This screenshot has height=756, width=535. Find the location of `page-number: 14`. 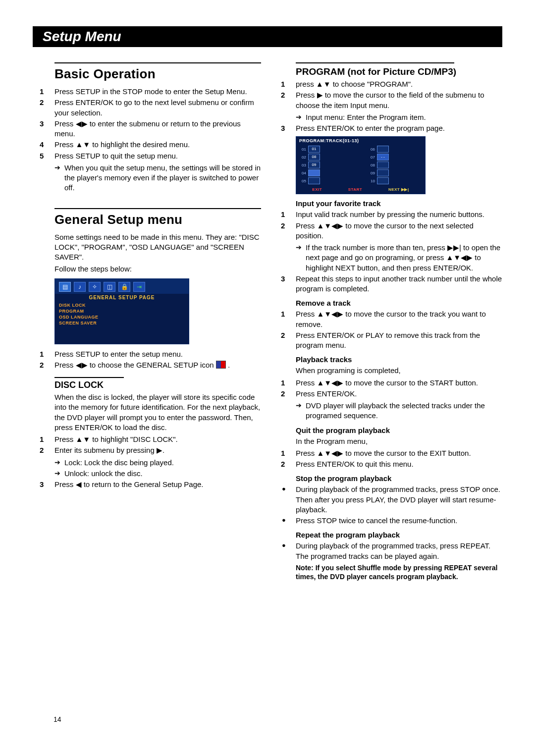

page-number: 14 is located at coordinates (57, 719).